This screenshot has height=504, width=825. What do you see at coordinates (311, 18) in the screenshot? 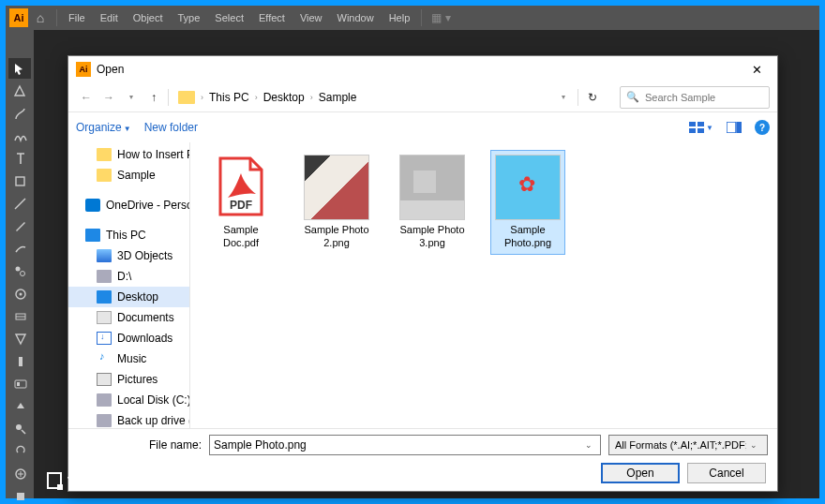
I see `menu-view: View` at bounding box center [311, 18].